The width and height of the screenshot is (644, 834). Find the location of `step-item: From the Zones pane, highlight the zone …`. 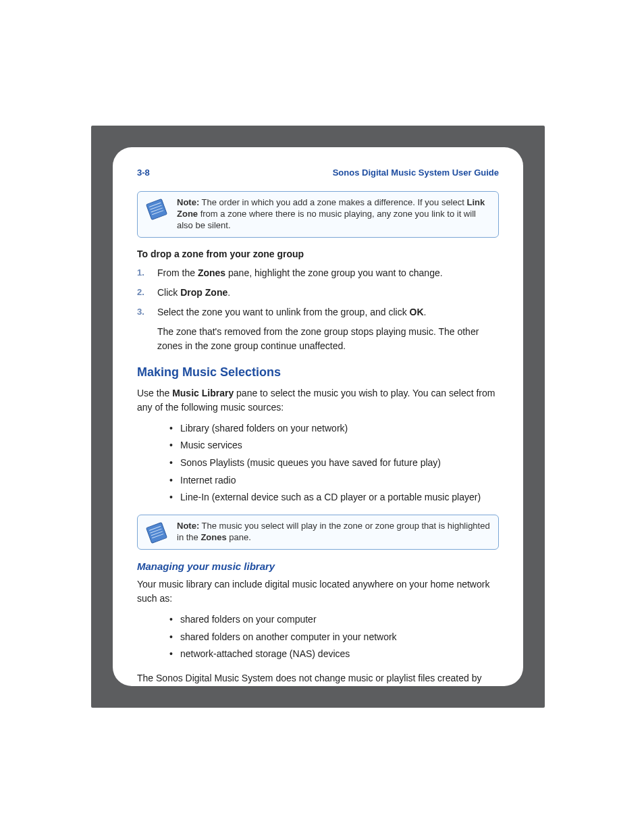

step-item: From the Zones pane, highlight the zone … is located at coordinates (318, 273).